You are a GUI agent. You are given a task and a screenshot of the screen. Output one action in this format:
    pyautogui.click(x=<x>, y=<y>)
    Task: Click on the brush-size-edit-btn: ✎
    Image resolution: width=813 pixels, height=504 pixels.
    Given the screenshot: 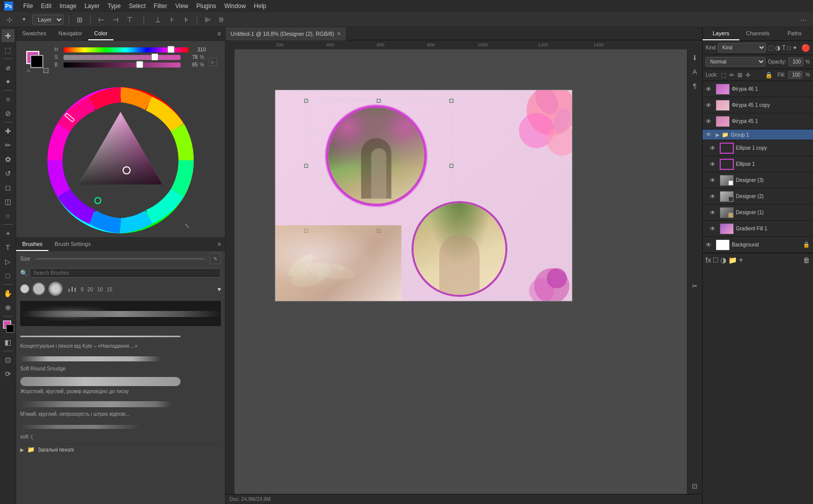 What is the action you would take?
    pyautogui.click(x=215, y=259)
    